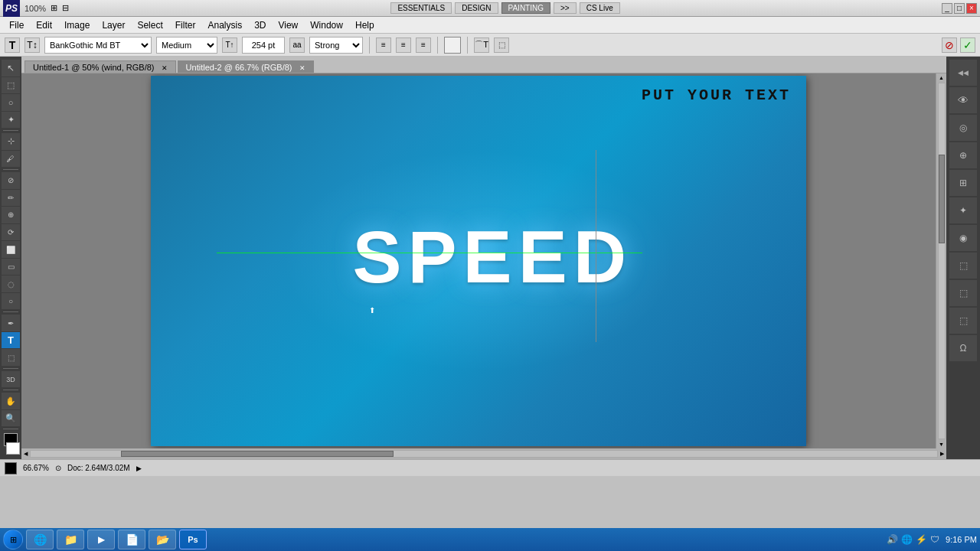 This screenshot has width=980, height=551. I want to click on menu-select: Select, so click(150, 25).